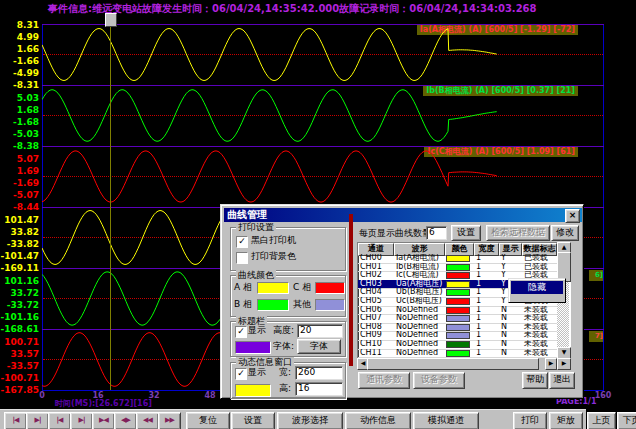 The height and width of the screenshot is (429, 636). I want to click on dialog-titlebar: 曲线管理, so click(403, 215).